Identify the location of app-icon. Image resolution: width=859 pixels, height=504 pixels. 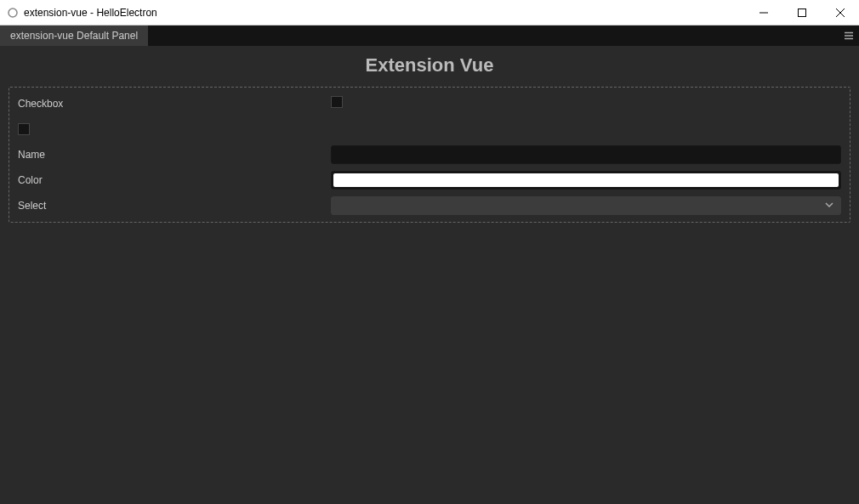
(13, 13).